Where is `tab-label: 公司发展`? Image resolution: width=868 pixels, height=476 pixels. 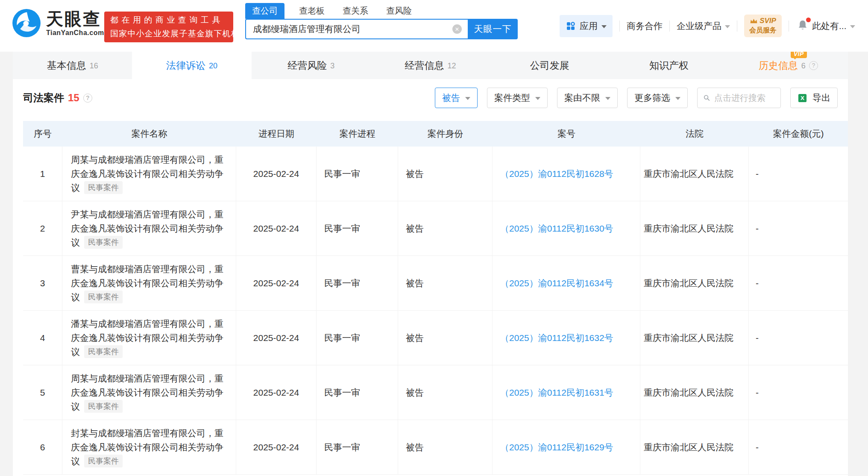 tab-label: 公司发展 is located at coordinates (550, 66).